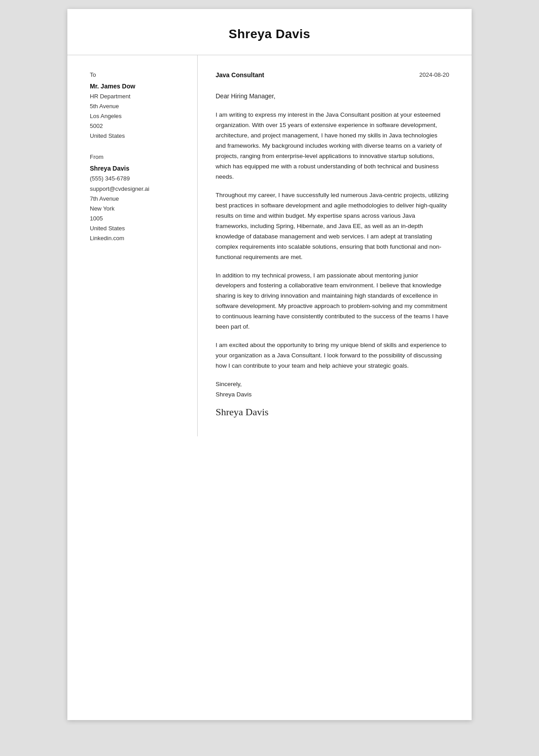 The width and height of the screenshot is (539, 756). Describe the element at coordinates (332, 384) in the screenshot. I see `closing-word: Sincerely,` at that location.